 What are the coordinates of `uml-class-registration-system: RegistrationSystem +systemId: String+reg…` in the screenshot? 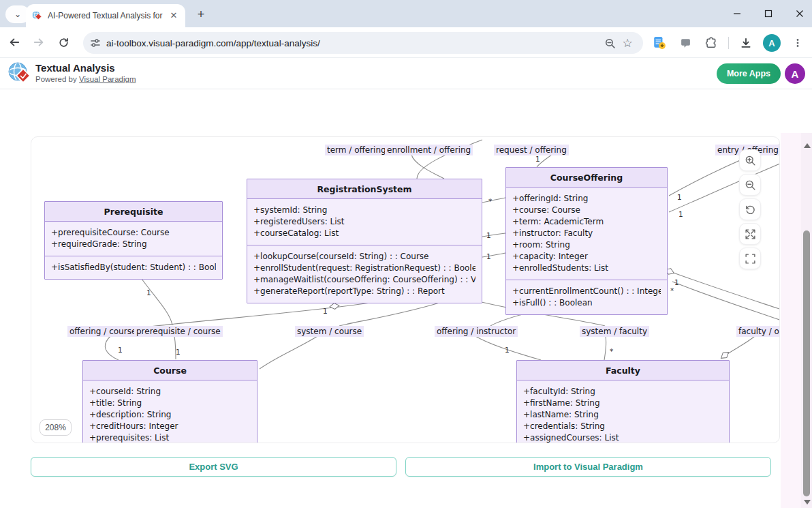 It's located at (364, 241).